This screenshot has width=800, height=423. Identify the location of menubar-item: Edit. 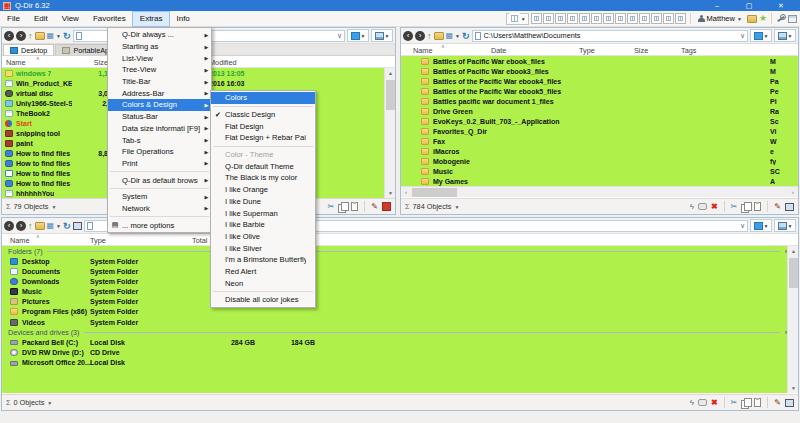
(41, 19).